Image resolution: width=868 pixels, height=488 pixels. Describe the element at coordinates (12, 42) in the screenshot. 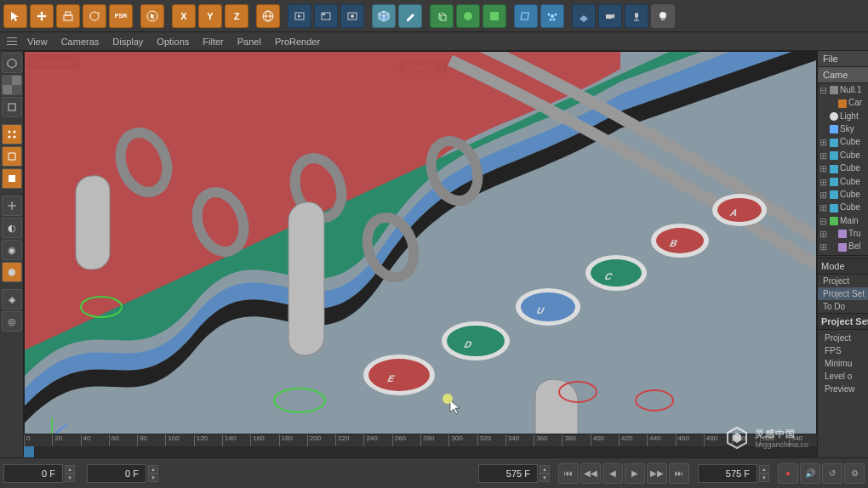

I see `viewport-config-icon` at that location.